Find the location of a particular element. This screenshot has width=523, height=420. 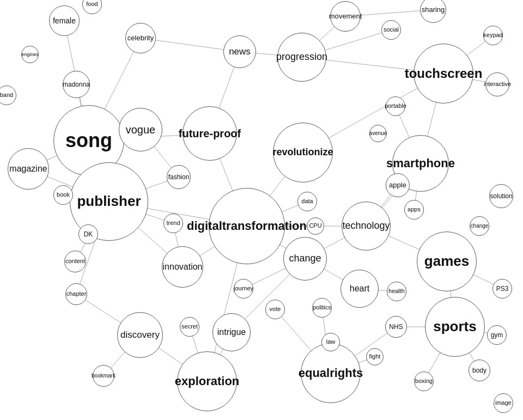

node-social: social is located at coordinates (391, 30).